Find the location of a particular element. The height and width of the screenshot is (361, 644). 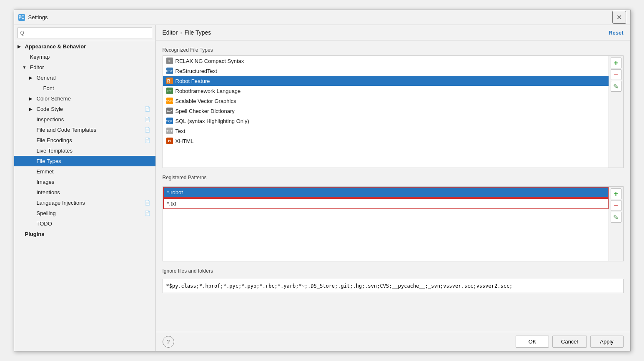

sidebar-item-code-style: ▶ Code Style 📄 is located at coordinates (85, 109).